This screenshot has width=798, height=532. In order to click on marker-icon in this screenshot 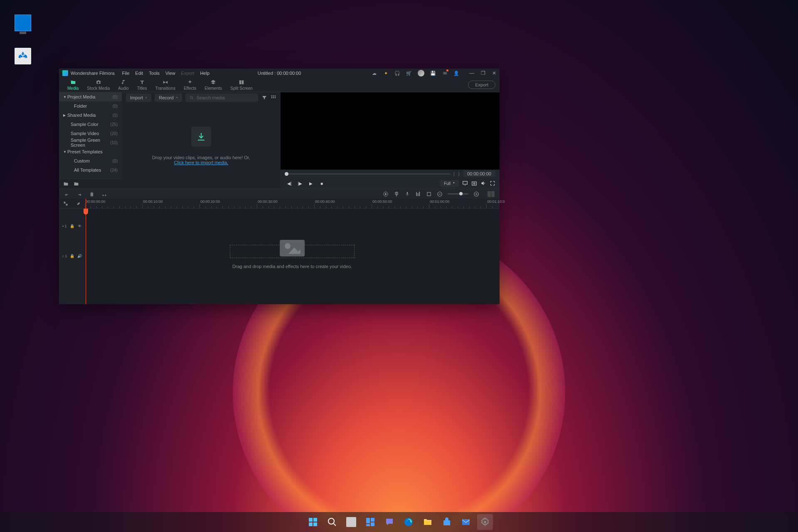, I will do `click(397, 194)`.